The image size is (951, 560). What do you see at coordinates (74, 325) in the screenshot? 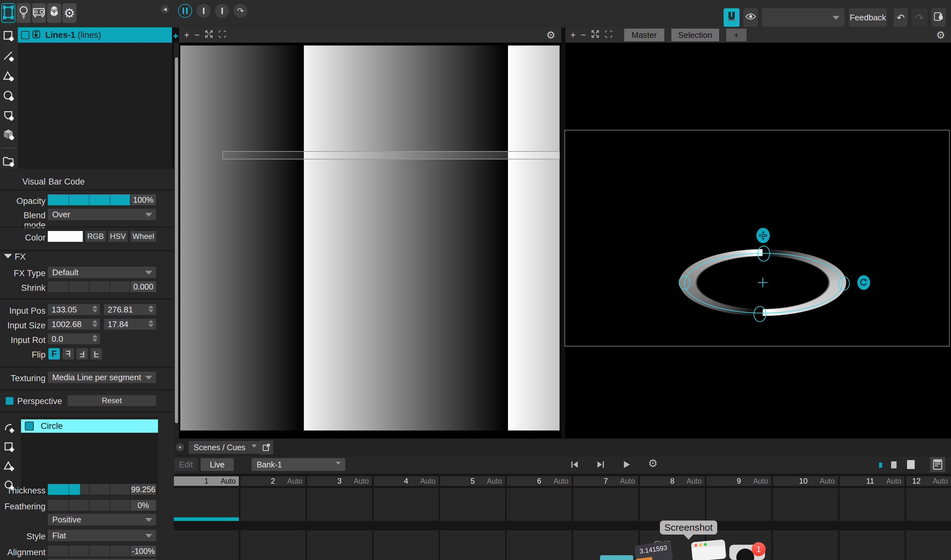
I see `input-size-w-field: 1002.68` at bounding box center [74, 325].